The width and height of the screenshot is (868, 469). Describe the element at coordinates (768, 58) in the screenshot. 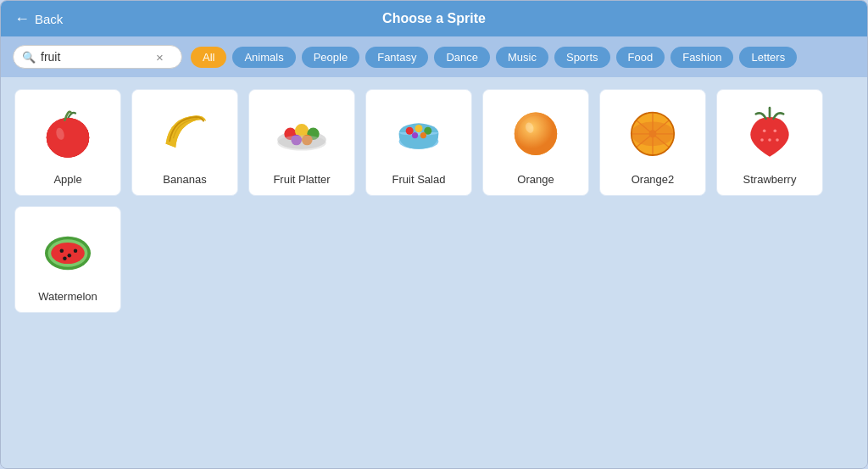

I see `chip-letters: Letters` at that location.